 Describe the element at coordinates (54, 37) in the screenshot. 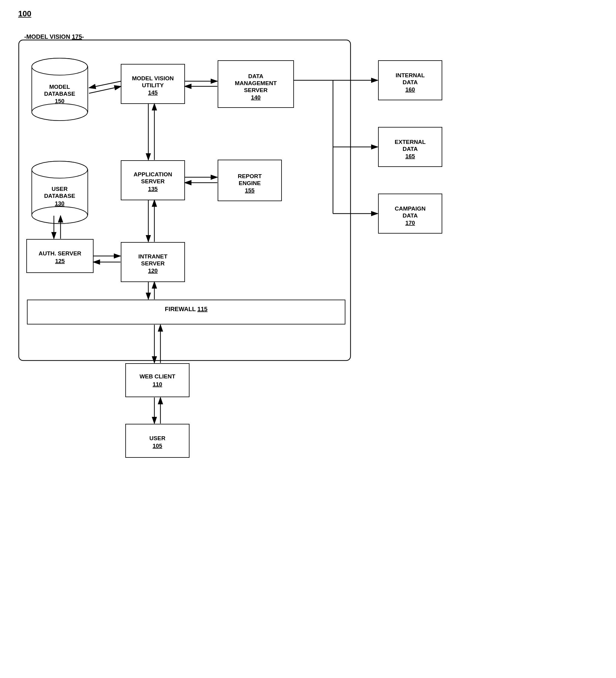

I see `svg-text: -MODEL VISION 175-` at that location.